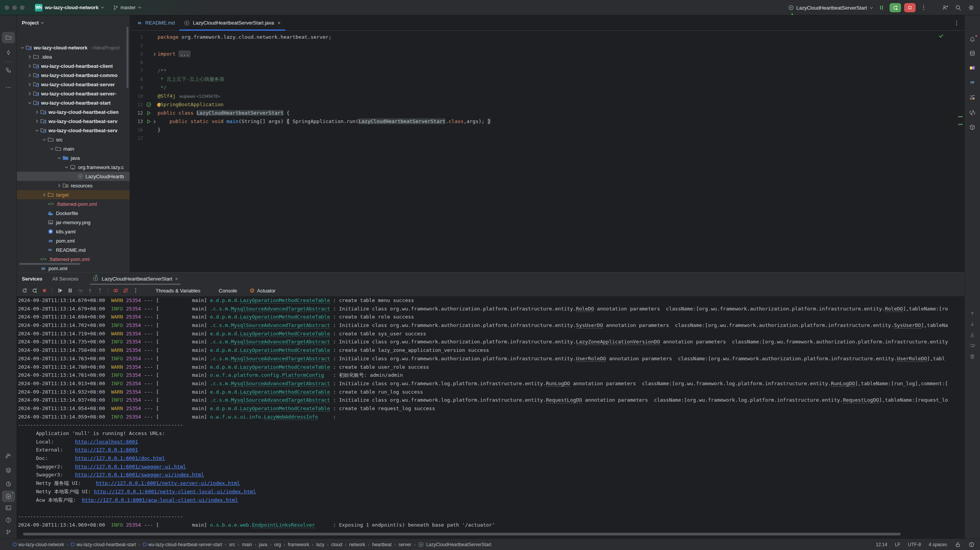  I want to click on code-with-me-button, so click(945, 8).